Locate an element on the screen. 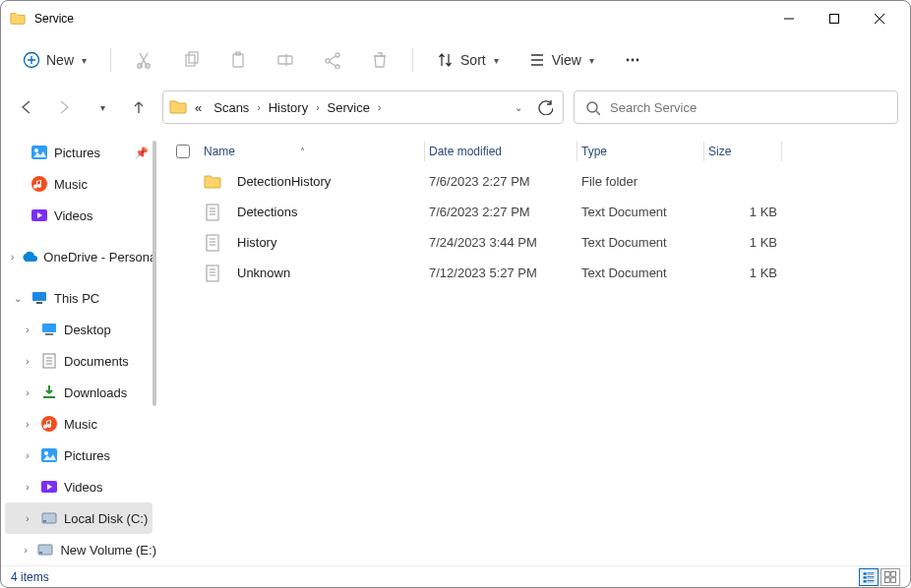 The image size is (911, 588). sidebar-item-new-volume-e-: › New Volume (E:) is located at coordinates (79, 550).